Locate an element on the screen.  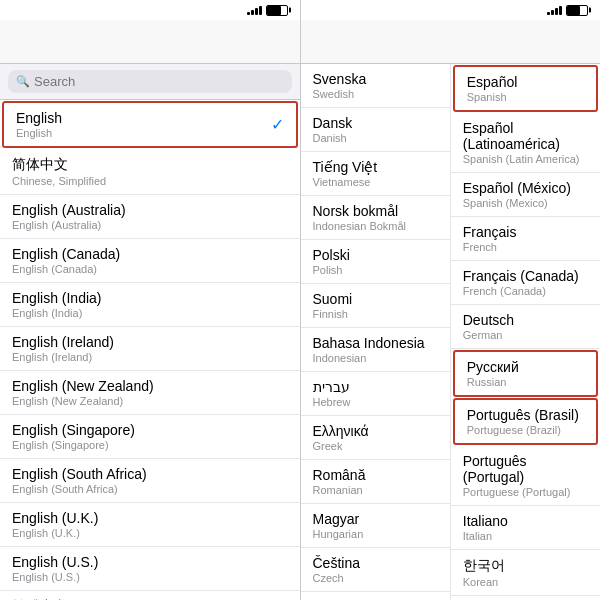
lang-primary: Français is located at coordinates (490, 232).